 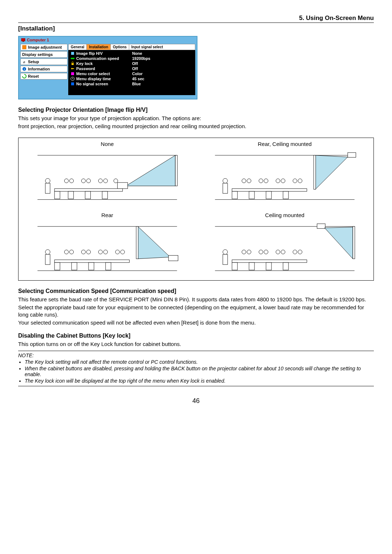 I want to click on note-bullet: The Key lock icon will be displayed at t…, so click(x=199, y=381).